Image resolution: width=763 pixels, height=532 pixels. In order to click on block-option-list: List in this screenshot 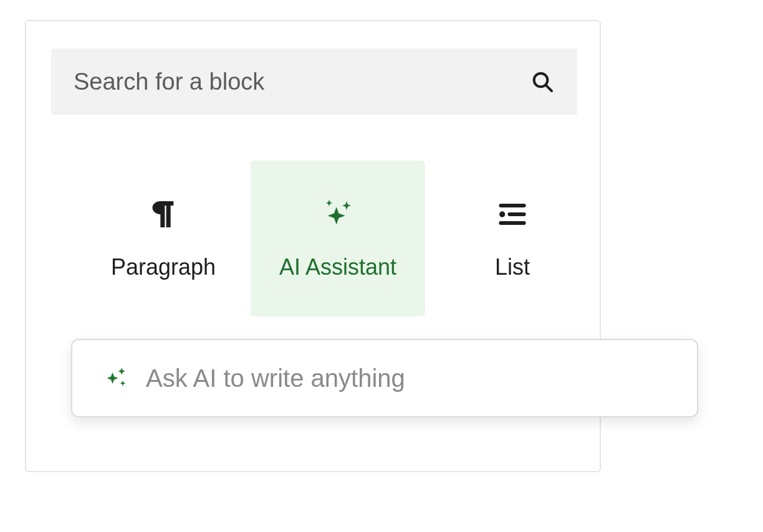, I will do `click(512, 239)`.